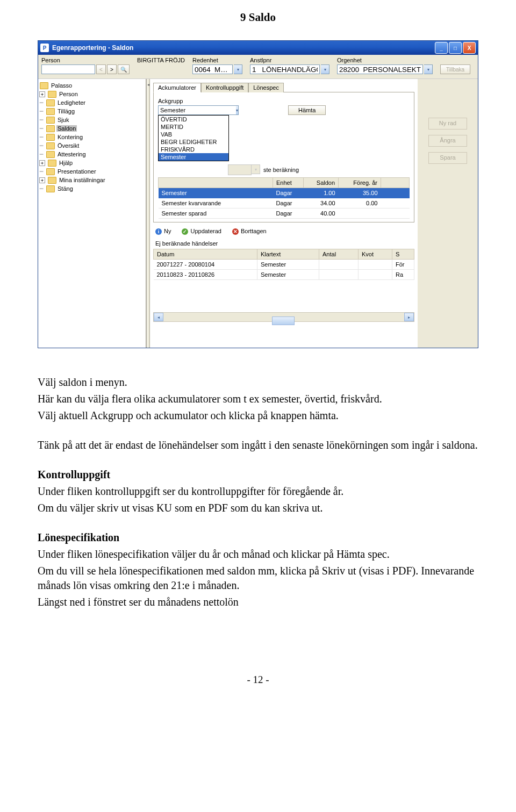 The height and width of the screenshot is (812, 516). Describe the element at coordinates (194, 127) in the screenshot. I see `dropdown-item: MERTID` at that location.